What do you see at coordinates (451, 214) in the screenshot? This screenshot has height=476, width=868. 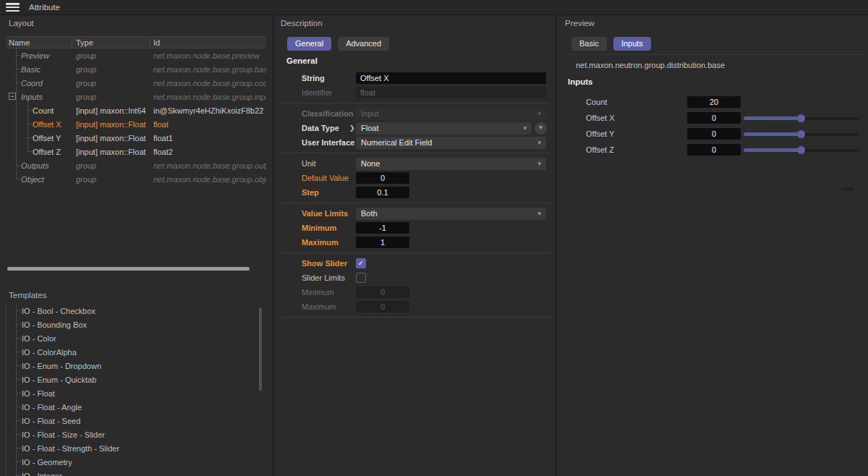 I see `value-limits-dropdown: Both▾` at bounding box center [451, 214].